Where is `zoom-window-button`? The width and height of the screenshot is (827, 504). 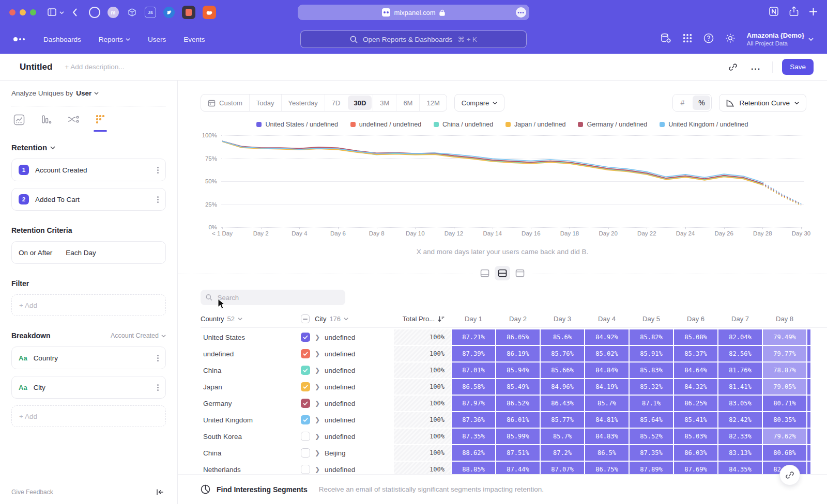 zoom-window-button is located at coordinates (33, 12).